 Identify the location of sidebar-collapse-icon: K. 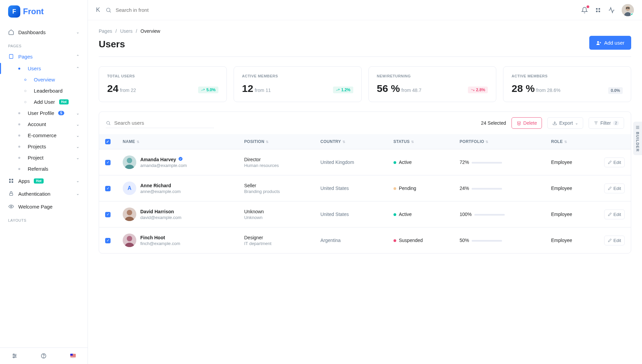
(98, 10).